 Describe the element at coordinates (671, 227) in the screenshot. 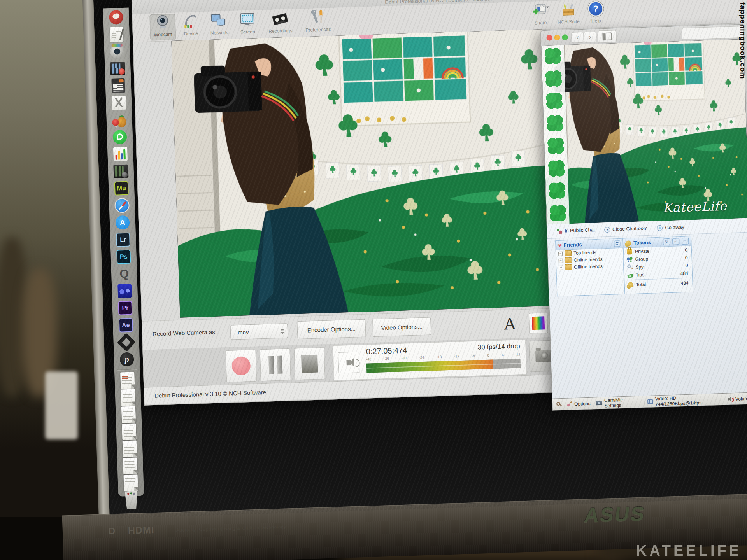

I see `go-away-button: II Go away` at that location.